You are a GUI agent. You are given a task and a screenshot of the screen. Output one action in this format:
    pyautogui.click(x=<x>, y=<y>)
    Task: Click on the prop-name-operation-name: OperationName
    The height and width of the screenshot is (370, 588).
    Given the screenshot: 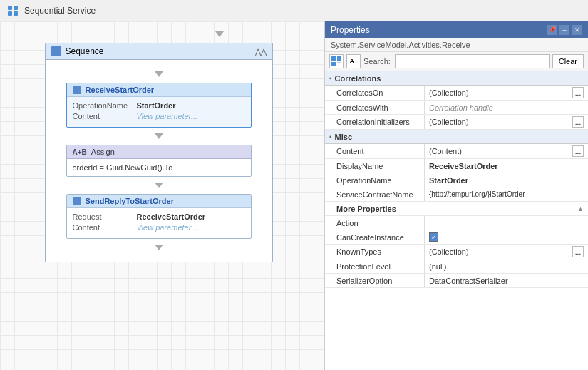 What is the action you would take?
    pyautogui.click(x=375, y=180)
    